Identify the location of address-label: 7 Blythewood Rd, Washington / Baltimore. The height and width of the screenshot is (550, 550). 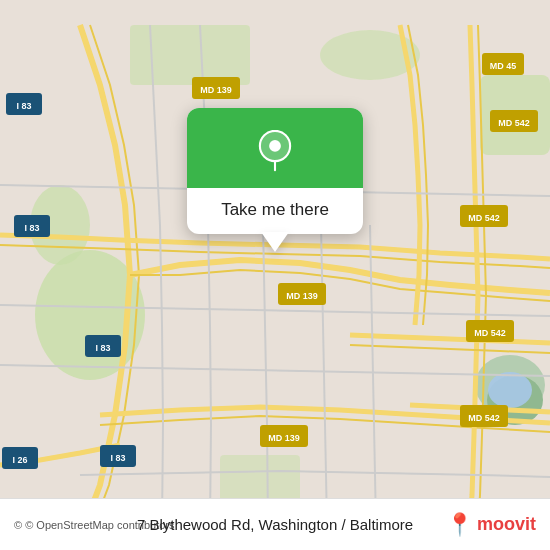
(275, 524).